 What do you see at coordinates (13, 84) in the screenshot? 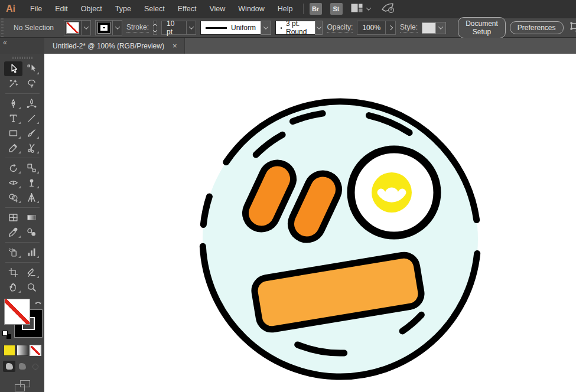
I see `magic-wand-tool` at bounding box center [13, 84].